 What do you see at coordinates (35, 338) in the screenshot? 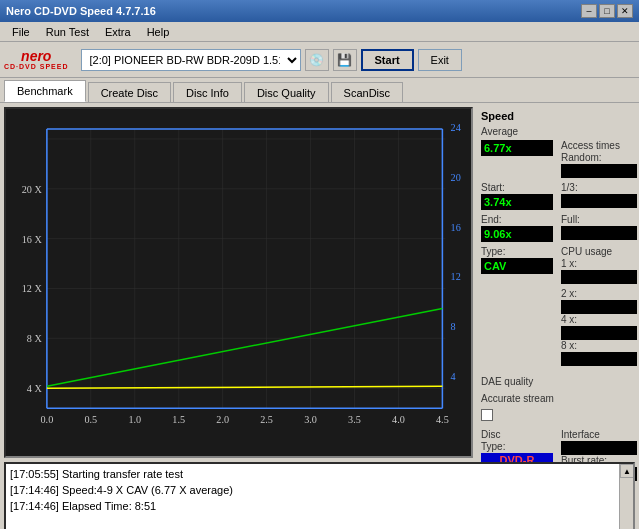
I see `svg-text: 8 X` at bounding box center [35, 338].